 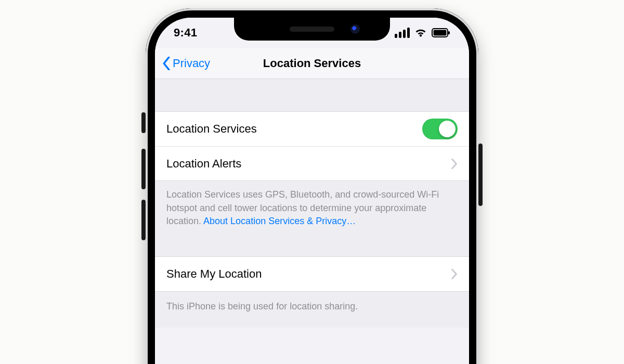 What do you see at coordinates (312, 29) in the screenshot?
I see `earpiece-speaker` at bounding box center [312, 29].